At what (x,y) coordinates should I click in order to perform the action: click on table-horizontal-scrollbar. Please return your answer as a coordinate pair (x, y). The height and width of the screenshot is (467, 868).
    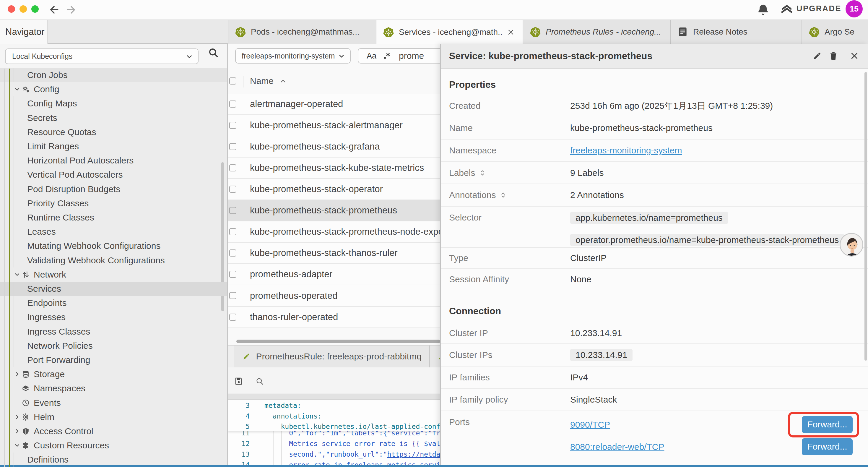
    Looking at the image, I should click on (338, 342).